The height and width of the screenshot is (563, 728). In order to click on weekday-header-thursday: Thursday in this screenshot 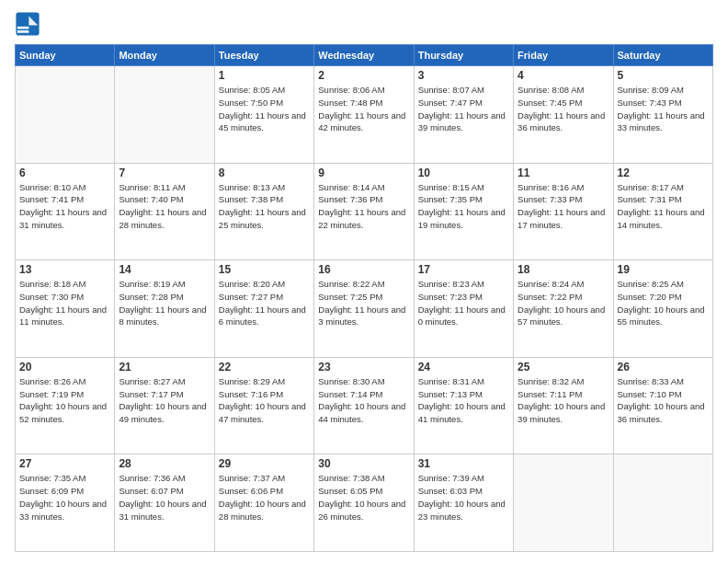, I will do `click(463, 55)`.